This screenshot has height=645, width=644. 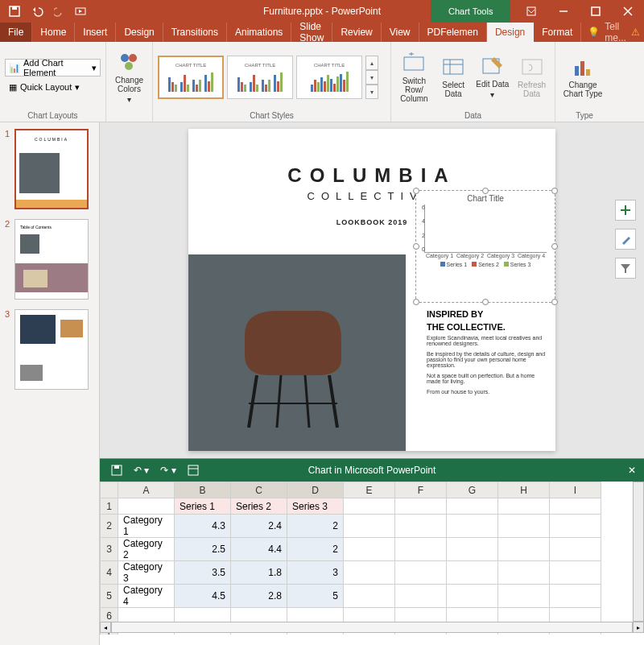 I want to click on chart-style-1: CHART TITLE, so click(x=191, y=77).